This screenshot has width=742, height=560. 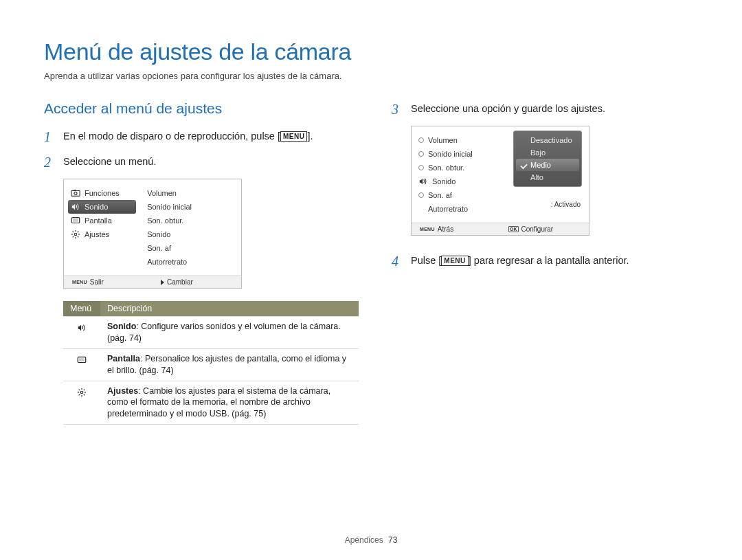 I want to click on lcd2-foot-right: Configurar, so click(x=537, y=229).